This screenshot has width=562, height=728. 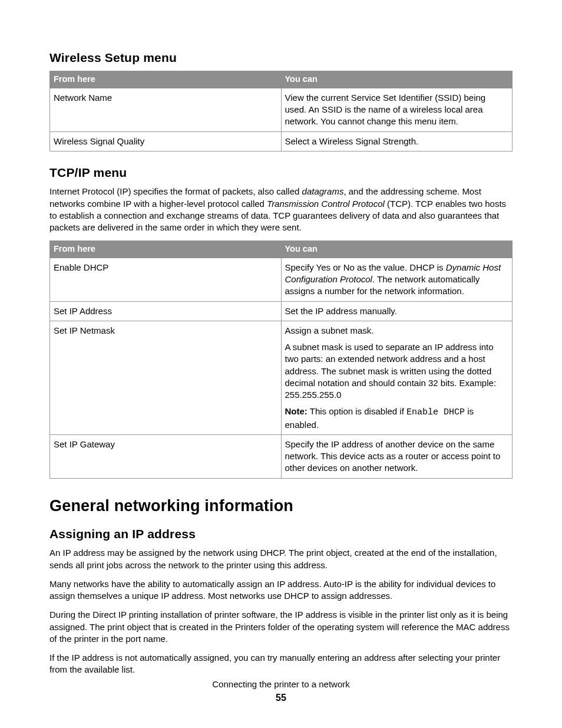 What do you see at coordinates (281, 58) in the screenshot?
I see `heading-wireless-setup: Wireless Setup menu` at bounding box center [281, 58].